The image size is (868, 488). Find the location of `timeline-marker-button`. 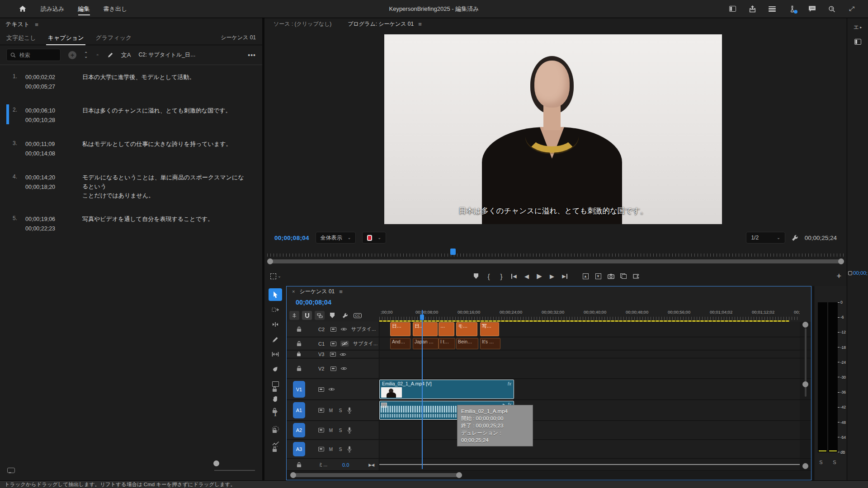

timeline-marker-button is located at coordinates (332, 315).